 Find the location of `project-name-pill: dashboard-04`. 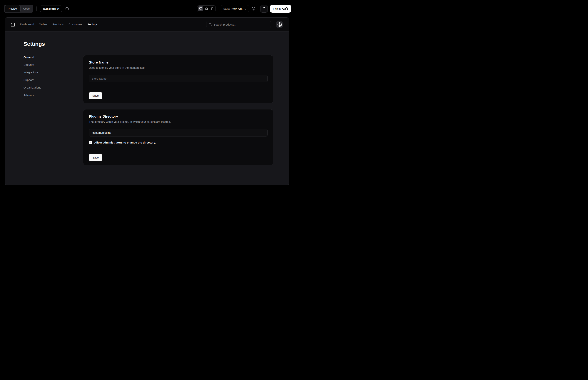

project-name-pill: dashboard-04 is located at coordinates (51, 9).